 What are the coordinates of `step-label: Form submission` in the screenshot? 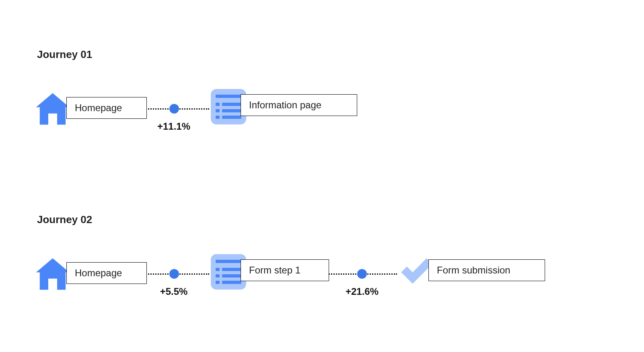 It's located at (487, 270).